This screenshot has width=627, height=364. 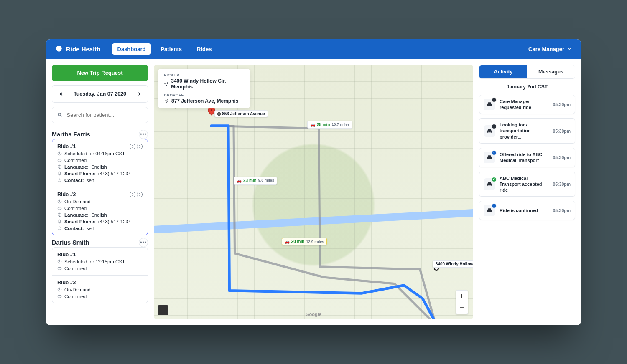 What do you see at coordinates (100, 164) in the screenshot?
I see `ride-card: Ride #1??Scheduled for 04:16pm CSTConfir…` at bounding box center [100, 164].